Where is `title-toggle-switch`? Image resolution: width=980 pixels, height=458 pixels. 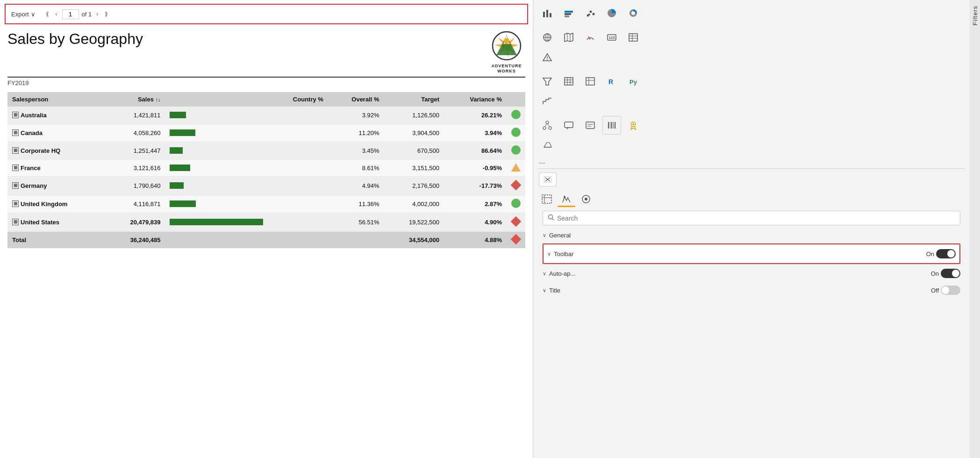 title-toggle-switch is located at coordinates (951, 290).